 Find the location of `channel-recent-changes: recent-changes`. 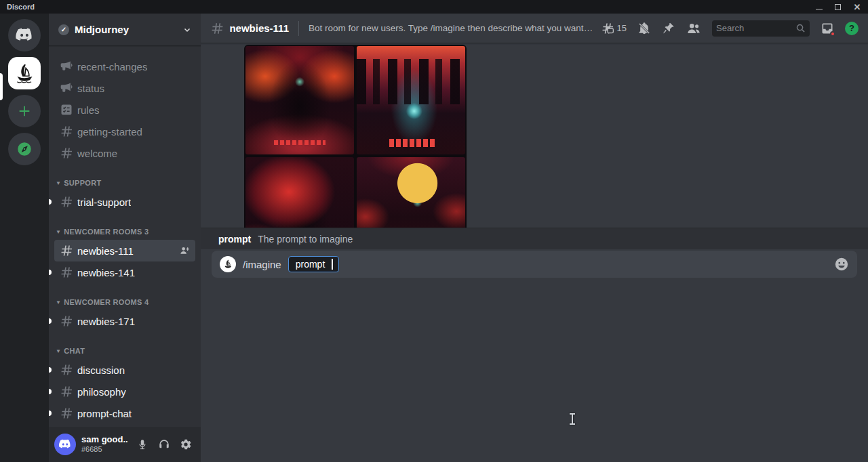

channel-recent-changes: recent-changes is located at coordinates (125, 66).